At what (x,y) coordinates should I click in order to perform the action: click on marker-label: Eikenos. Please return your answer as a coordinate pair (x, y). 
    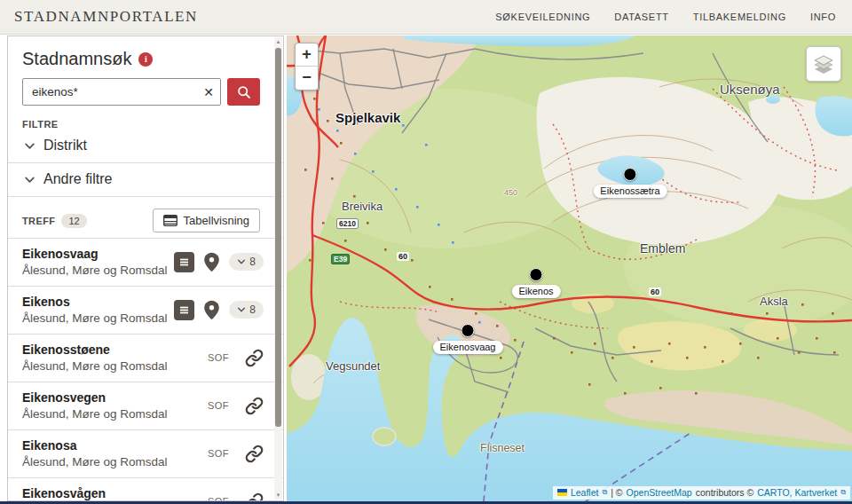
    Looking at the image, I should click on (536, 291).